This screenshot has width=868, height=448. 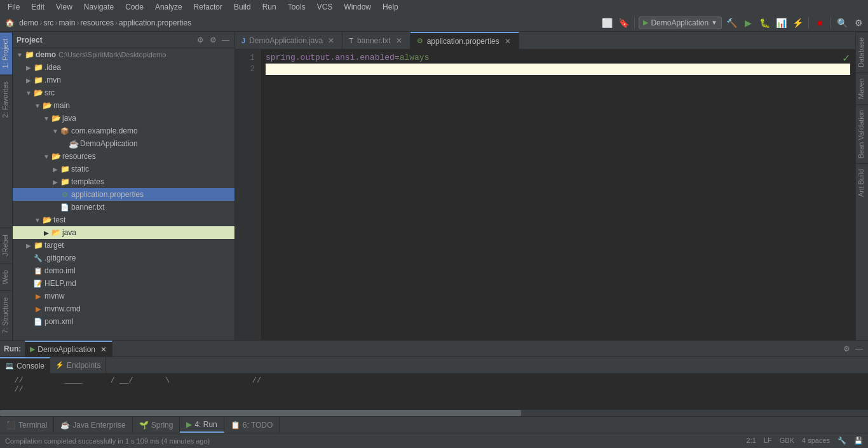 I want to click on run-tab-config: ▶ DemoApplication ✕, so click(x=69, y=348).